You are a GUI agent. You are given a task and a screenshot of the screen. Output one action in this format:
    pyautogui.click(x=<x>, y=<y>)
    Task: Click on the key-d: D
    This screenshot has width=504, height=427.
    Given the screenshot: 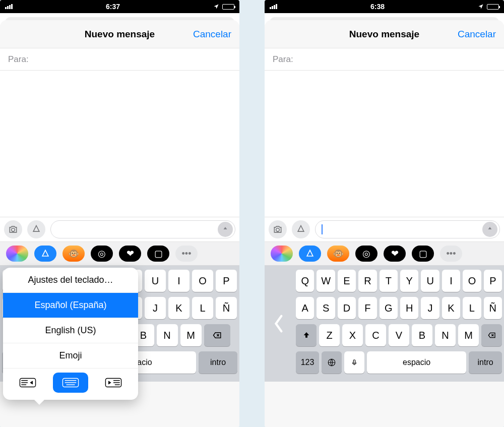 What is the action you would take?
    pyautogui.click(x=347, y=308)
    